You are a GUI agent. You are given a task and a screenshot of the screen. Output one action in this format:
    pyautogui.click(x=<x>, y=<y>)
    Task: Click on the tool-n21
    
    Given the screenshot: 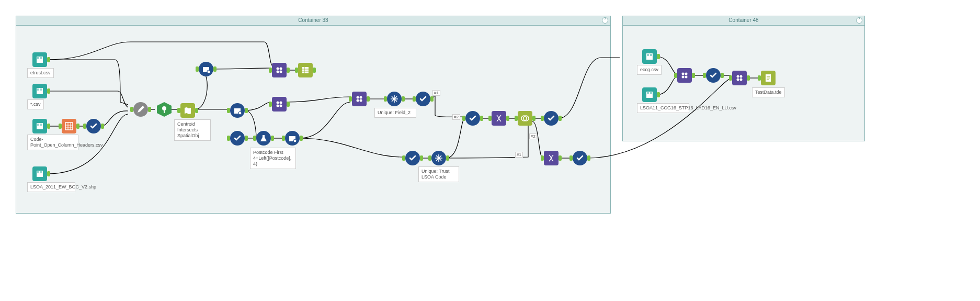 What is the action you would take?
    pyautogui.click(x=413, y=158)
    